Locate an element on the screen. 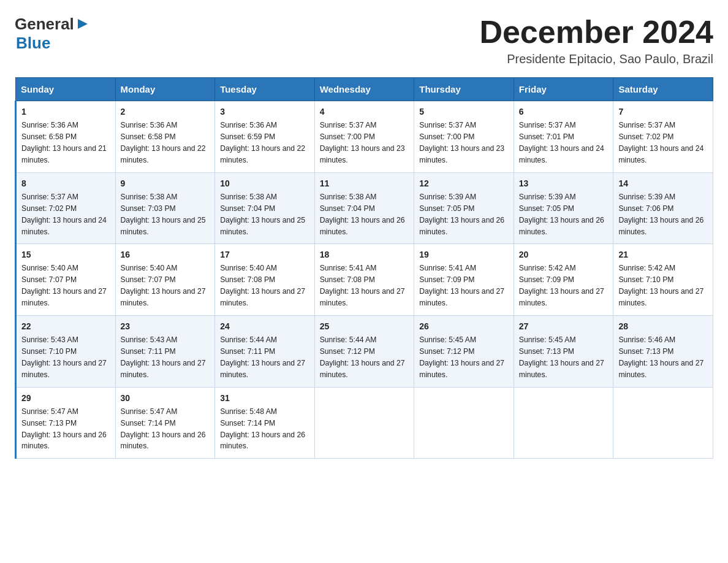 The width and height of the screenshot is (728, 563). header-friday: Friday is located at coordinates (564, 90).